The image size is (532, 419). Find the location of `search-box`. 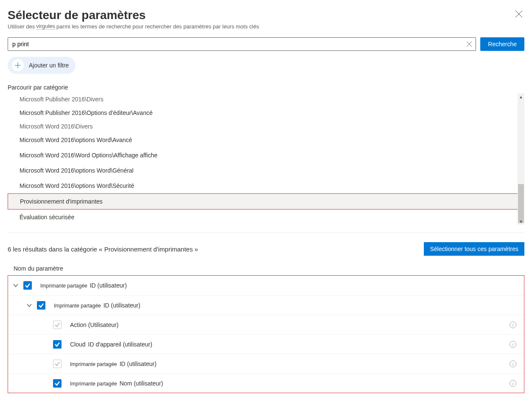

search-box is located at coordinates (242, 44).